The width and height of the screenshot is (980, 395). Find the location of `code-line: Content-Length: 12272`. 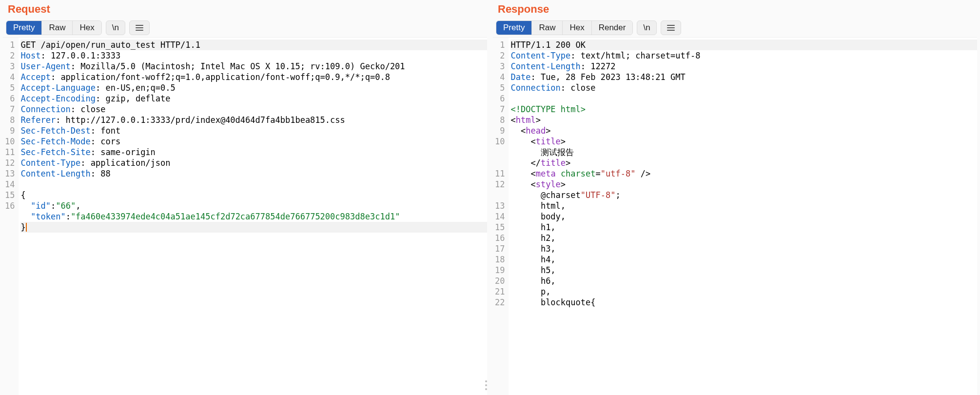

code-line: Content-Length: 12272 is located at coordinates (744, 66).